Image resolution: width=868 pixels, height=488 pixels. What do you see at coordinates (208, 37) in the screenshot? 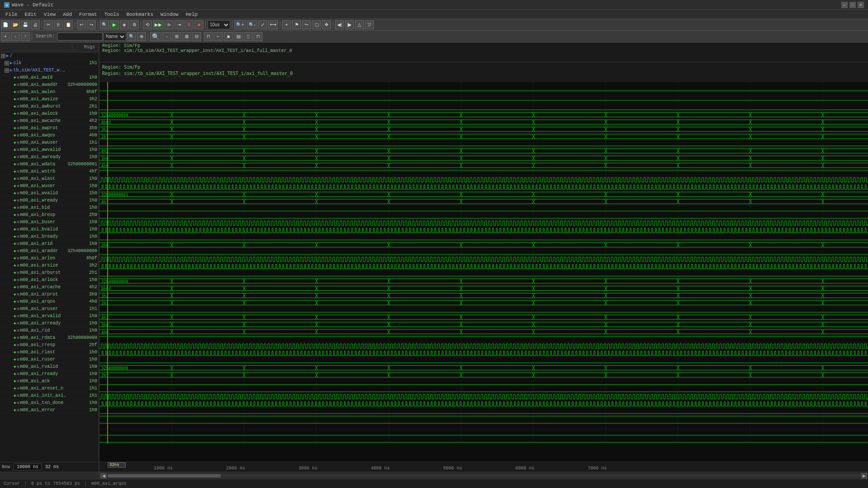
I see `tb2-wave-type1-btn: ⊓` at bounding box center [208, 37].